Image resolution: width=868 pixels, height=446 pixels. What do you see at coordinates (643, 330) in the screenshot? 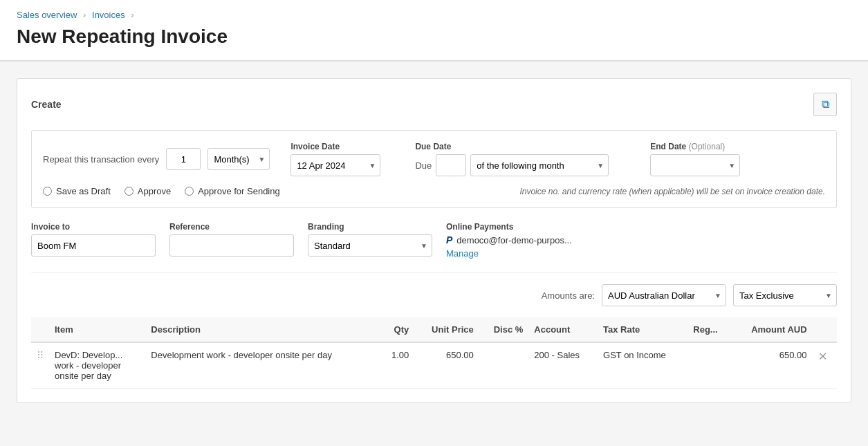
I see `col-tax-rate: Tax Rate` at bounding box center [643, 330].